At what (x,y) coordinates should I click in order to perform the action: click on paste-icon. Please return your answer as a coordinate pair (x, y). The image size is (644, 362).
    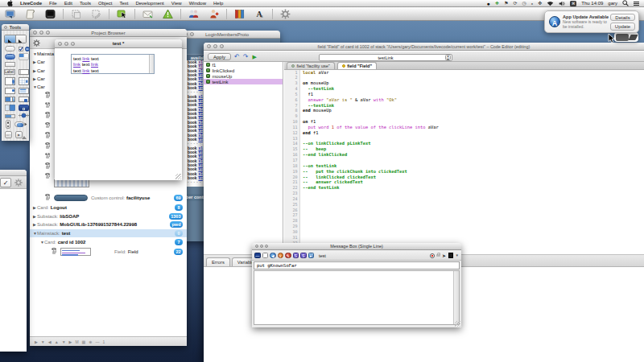
    Looking at the image, I should click on (97, 14).